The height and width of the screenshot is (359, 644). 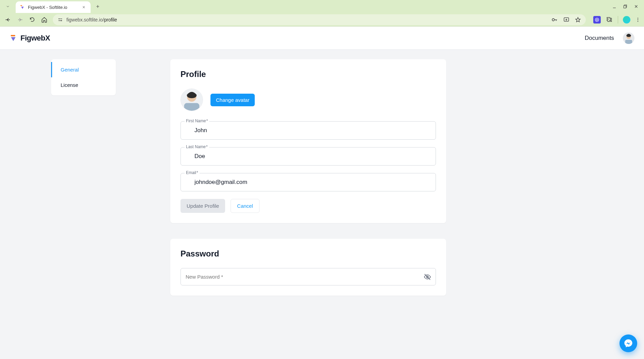 What do you see at coordinates (44, 20) in the screenshot?
I see `home-icon` at bounding box center [44, 20].